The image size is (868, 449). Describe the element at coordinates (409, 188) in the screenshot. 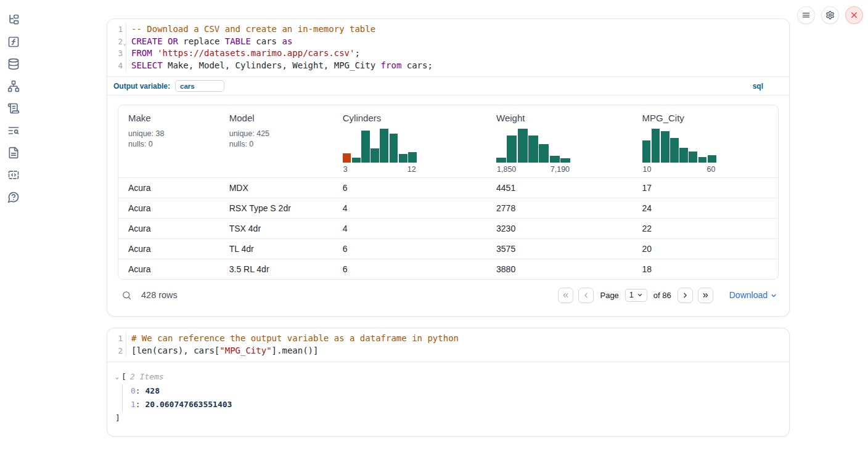

I see `table-cell: 6` at that location.